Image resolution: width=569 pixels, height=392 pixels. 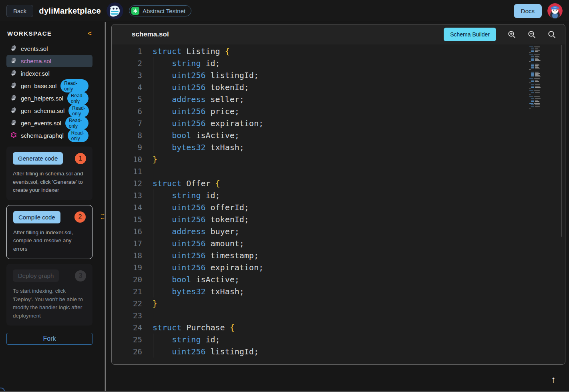 I want to click on step-number-badge: 2, so click(x=80, y=217).